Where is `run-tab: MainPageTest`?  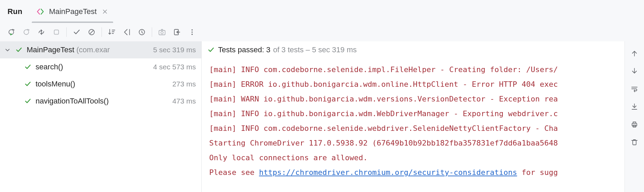 run-tab: MainPageTest is located at coordinates (72, 12).